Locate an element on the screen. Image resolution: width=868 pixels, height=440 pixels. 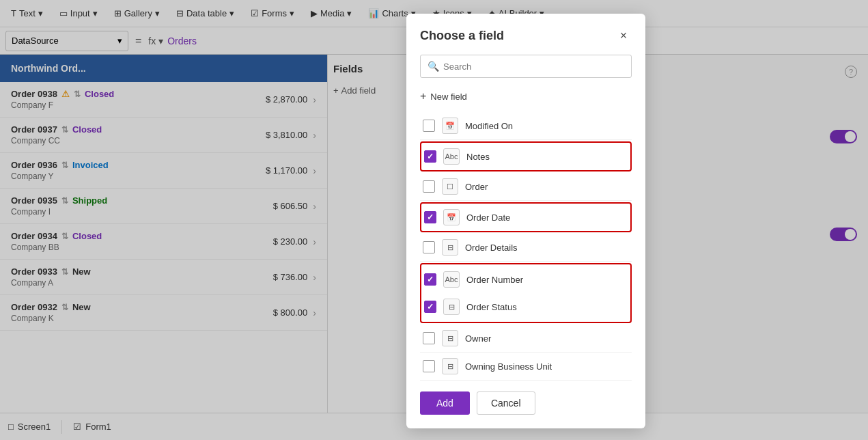
field-list-item: ⊟ Owning Business Unit is located at coordinates (526, 366).